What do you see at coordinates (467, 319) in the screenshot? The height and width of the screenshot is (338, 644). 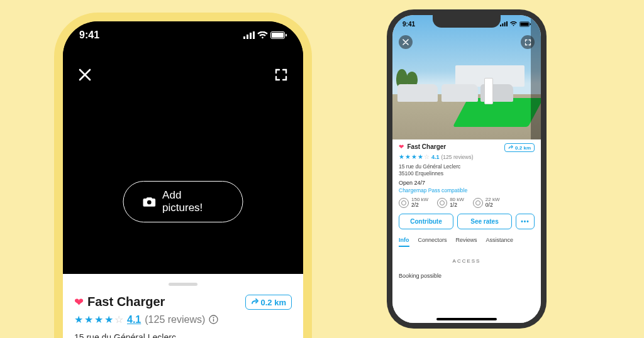 I see `home-indicator` at bounding box center [467, 319].